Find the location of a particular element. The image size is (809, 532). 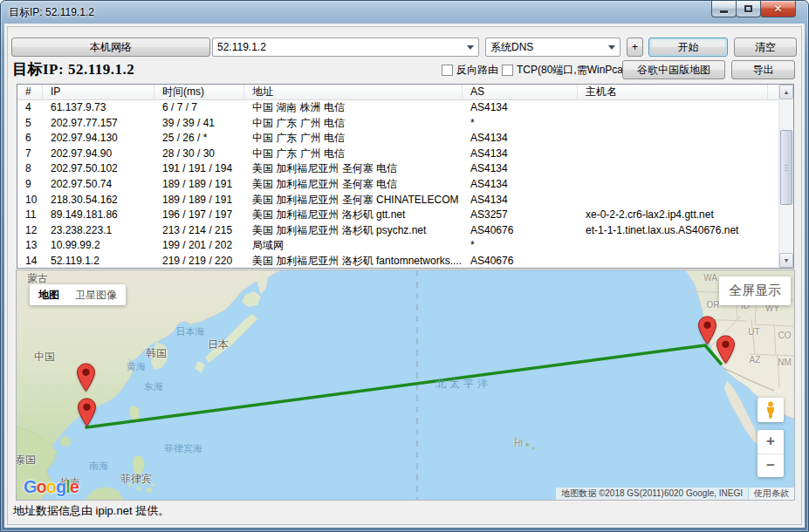

clear-button: 清空 is located at coordinates (765, 47).